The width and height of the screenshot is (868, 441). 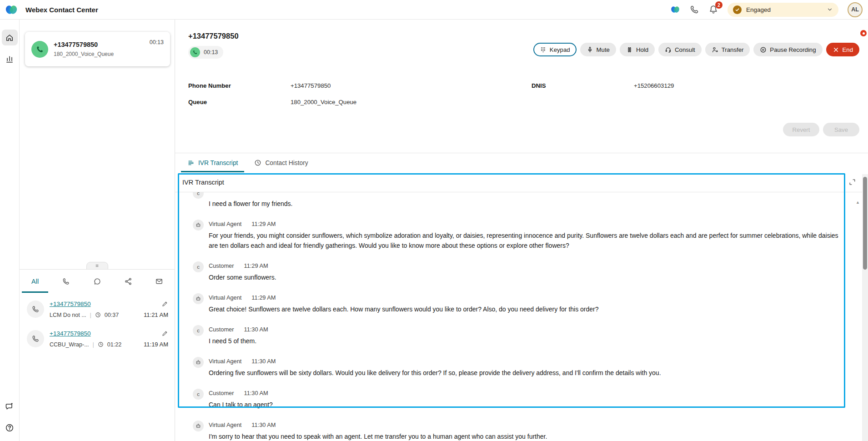 I want to click on transcript-message: cCustomer11:30 AMI need 5 of them., so click(x=517, y=336).